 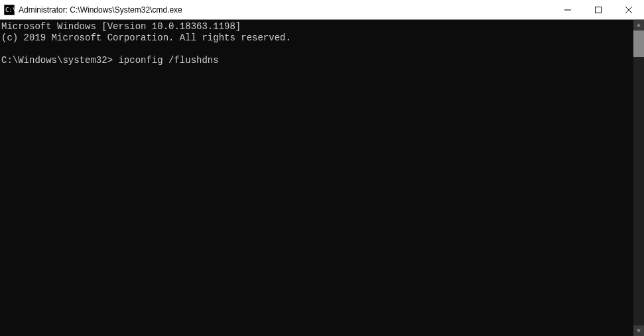 What do you see at coordinates (146, 38) in the screenshot?
I see `terminal-line: (c) 2019 Microsoft Corporation. All righ…` at bounding box center [146, 38].